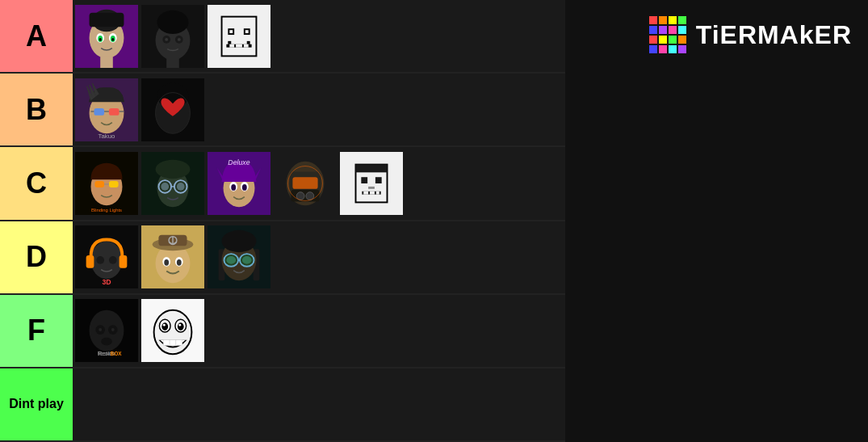  What do you see at coordinates (36, 183) in the screenshot?
I see `tier-label-c: C` at bounding box center [36, 183].